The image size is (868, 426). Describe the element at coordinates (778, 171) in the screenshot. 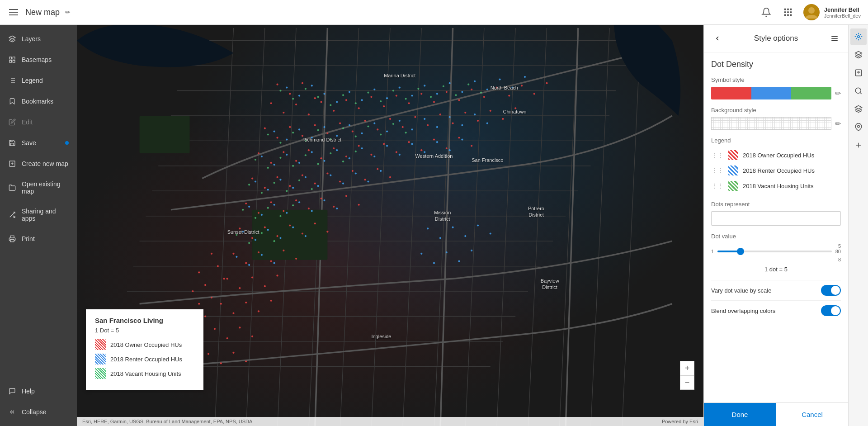

I see `legend-text-renter: 2018 Renter Occupied HUs` at that location.